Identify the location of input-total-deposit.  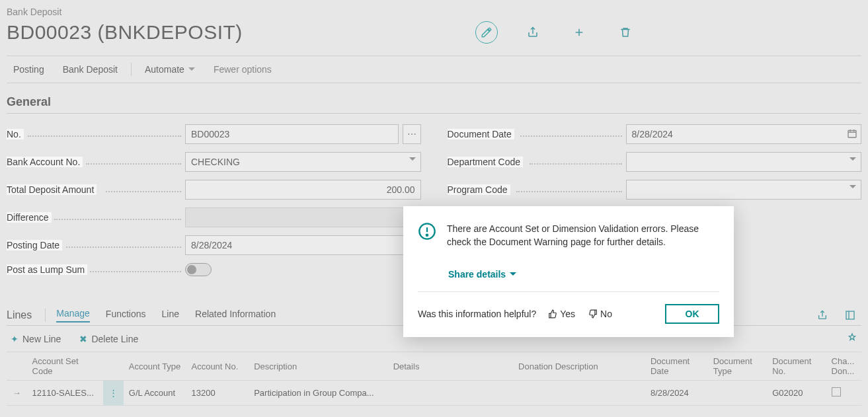
(303, 190).